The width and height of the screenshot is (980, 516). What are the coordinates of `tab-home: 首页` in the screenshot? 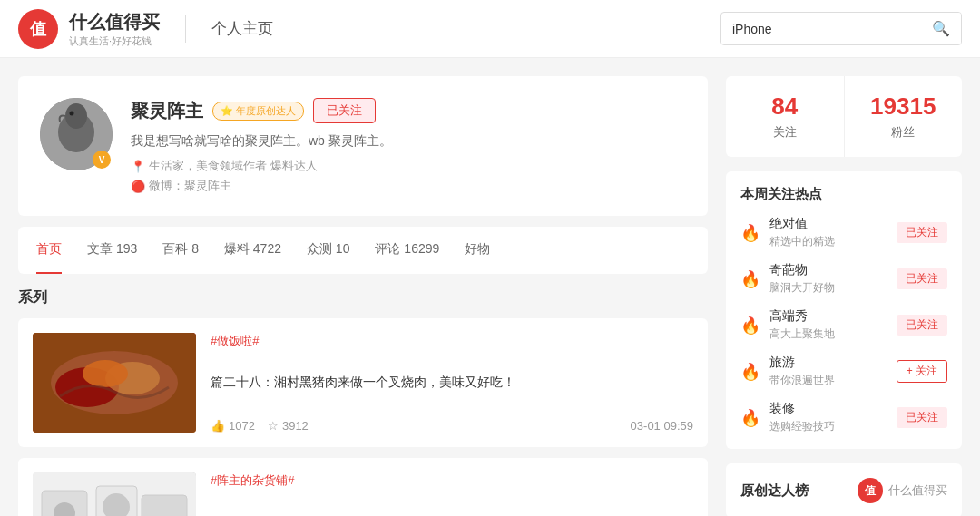 It's located at (49, 250).